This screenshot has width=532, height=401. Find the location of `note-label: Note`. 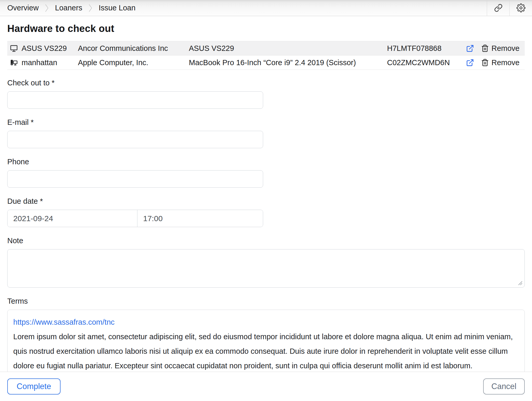

note-label: Note is located at coordinates (266, 241).